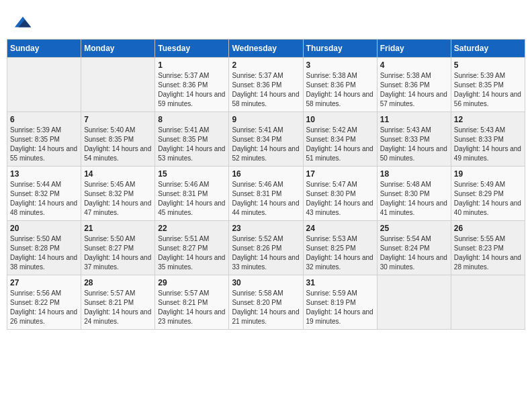 The height and width of the screenshot is (411, 532). I want to click on day-number: 12, so click(488, 120).